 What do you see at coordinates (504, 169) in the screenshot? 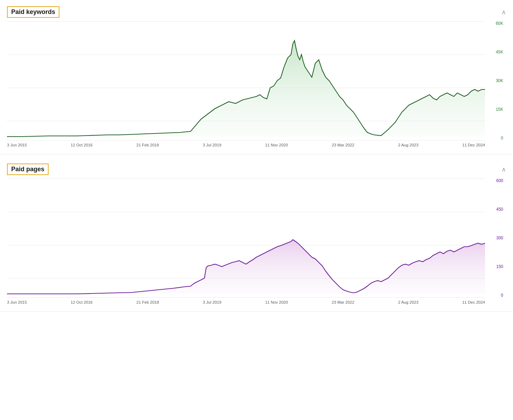
I see `paid-pages-collapse-button: ∧` at bounding box center [504, 169].